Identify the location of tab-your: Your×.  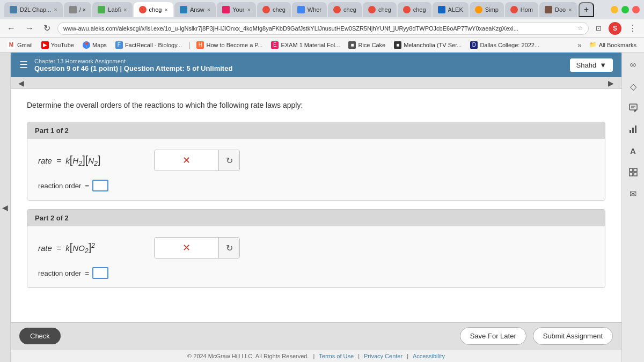
(236, 10).